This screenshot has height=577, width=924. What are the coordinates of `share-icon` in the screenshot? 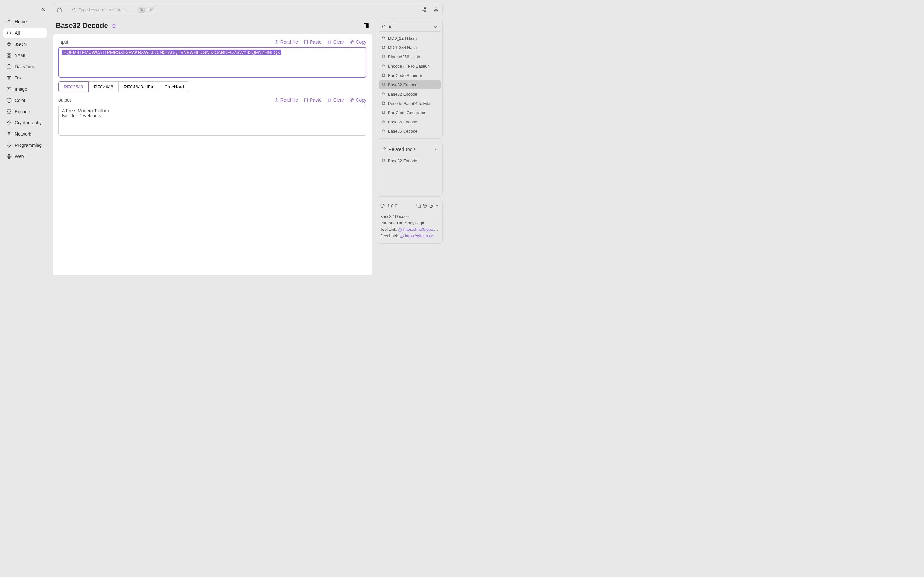 It's located at (424, 10).